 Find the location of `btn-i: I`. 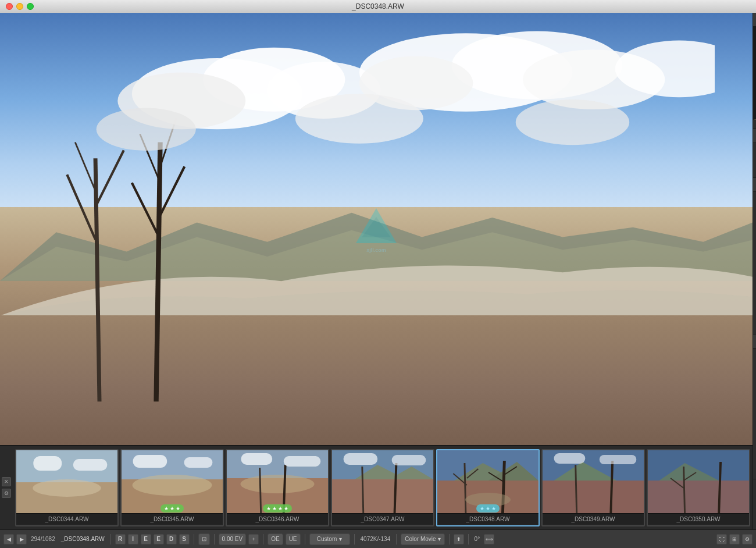

btn-i: I is located at coordinates (133, 539).